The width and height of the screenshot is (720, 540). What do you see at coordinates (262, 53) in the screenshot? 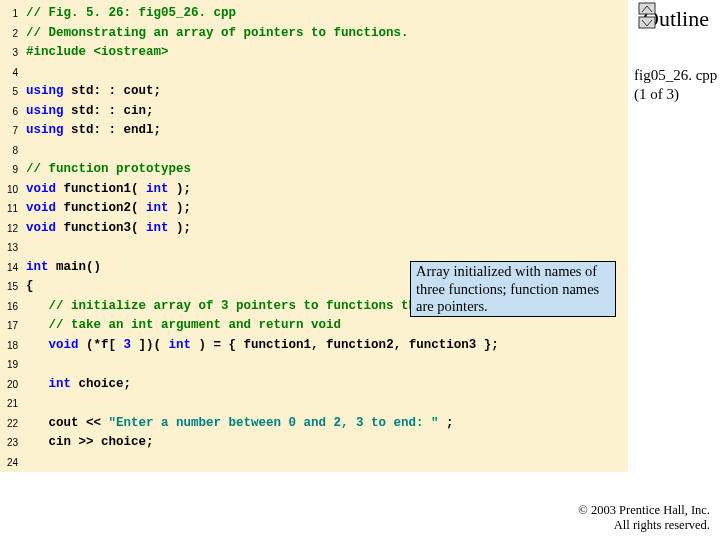
I see `code-line: #include <iostream>` at bounding box center [262, 53].